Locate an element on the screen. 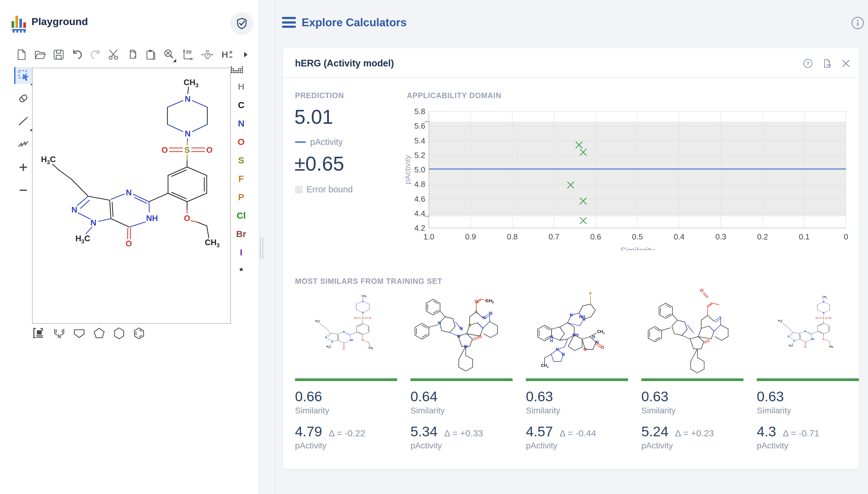  hydrogen-add-remove-button: H is located at coordinates (227, 55).